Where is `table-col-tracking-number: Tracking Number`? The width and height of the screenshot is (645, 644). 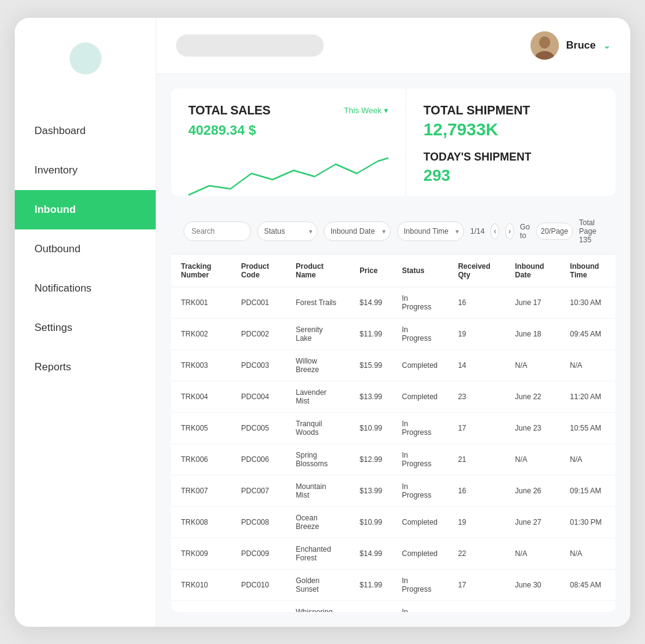 table-col-tracking-number: Tracking Number is located at coordinates (201, 271).